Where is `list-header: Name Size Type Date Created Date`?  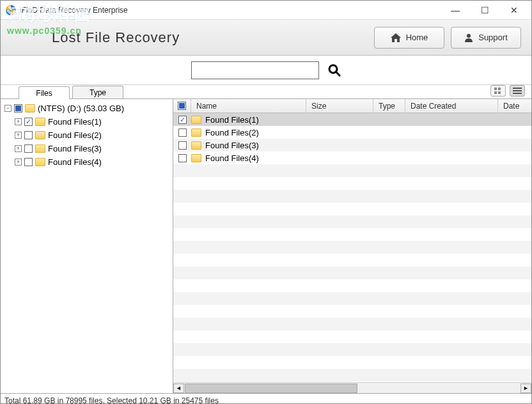
list-header: Name Size Type Date Created Date is located at coordinates (352, 106).